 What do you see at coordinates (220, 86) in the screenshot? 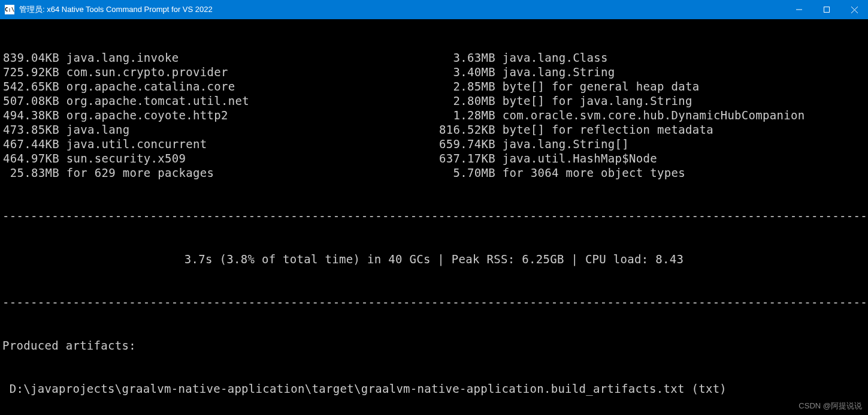
I see `package-left: 542.65KB org.apache.catalina.core` at bounding box center [220, 86].